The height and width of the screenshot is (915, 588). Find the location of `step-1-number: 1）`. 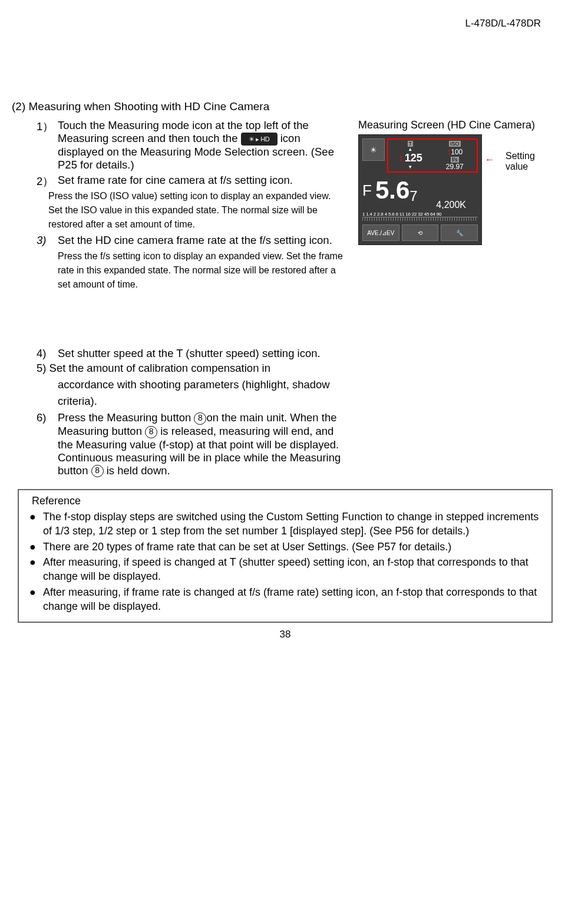

step-1-number: 1） is located at coordinates (47, 145).